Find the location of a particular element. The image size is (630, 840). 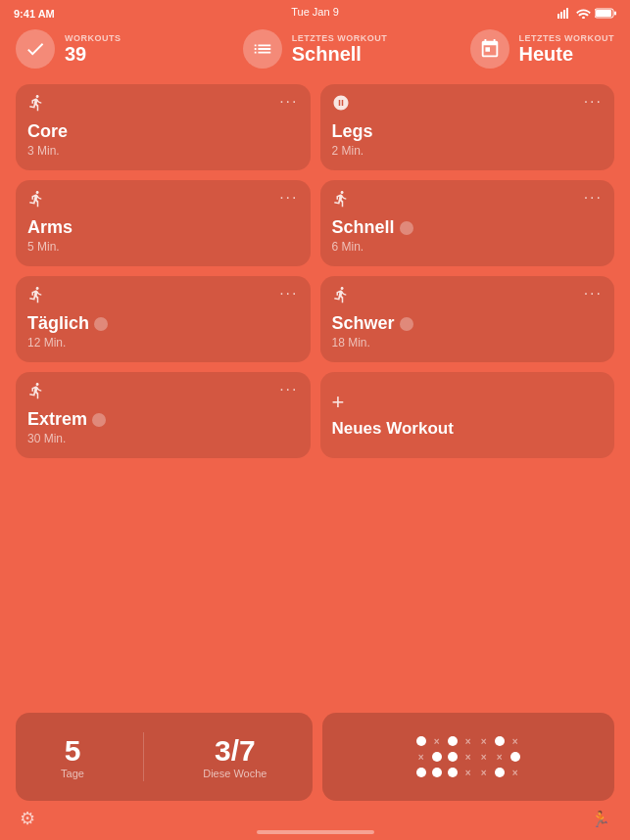

extrem-subtitle: 30 Min. is located at coordinates (163, 439).